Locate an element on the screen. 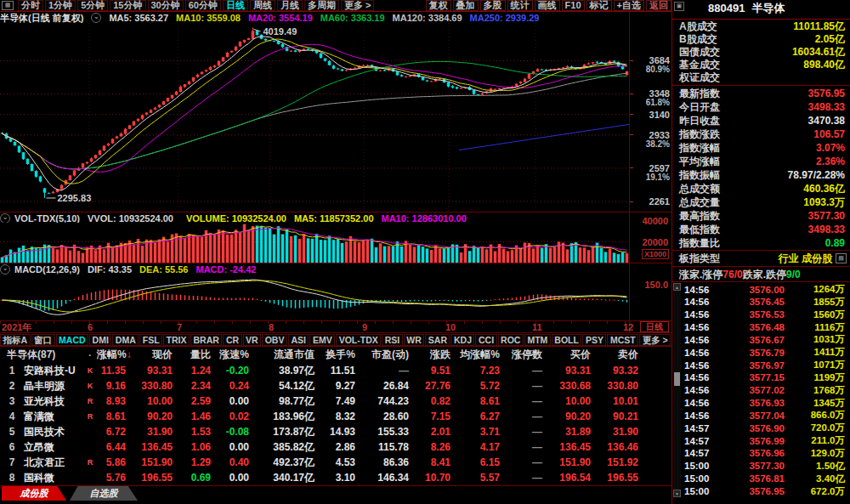 The width and height of the screenshot is (850, 504). period-tab: 月线 is located at coordinates (290, 5).